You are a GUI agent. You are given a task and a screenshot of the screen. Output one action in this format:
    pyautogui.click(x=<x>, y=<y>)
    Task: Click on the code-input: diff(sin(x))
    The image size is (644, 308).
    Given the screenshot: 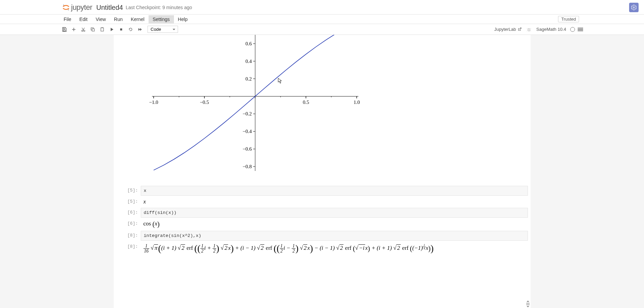 What is the action you would take?
    pyautogui.click(x=334, y=213)
    